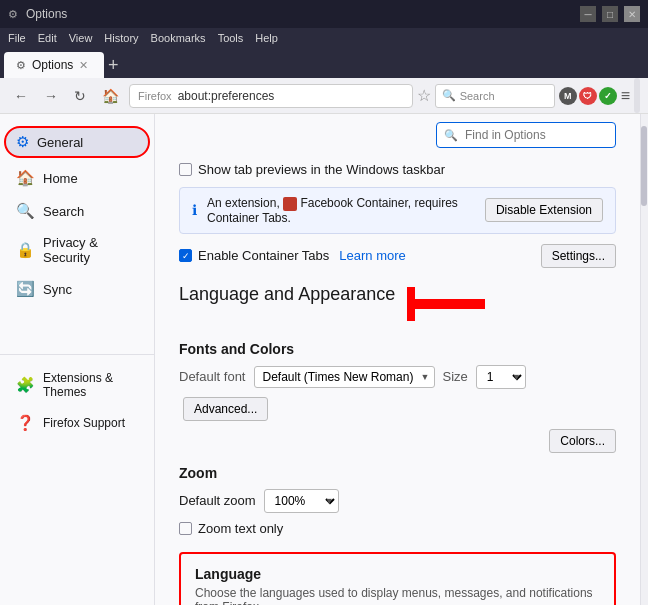  What do you see at coordinates (578, 256) in the screenshot?
I see `container-settings-button: Settings...` at bounding box center [578, 256].